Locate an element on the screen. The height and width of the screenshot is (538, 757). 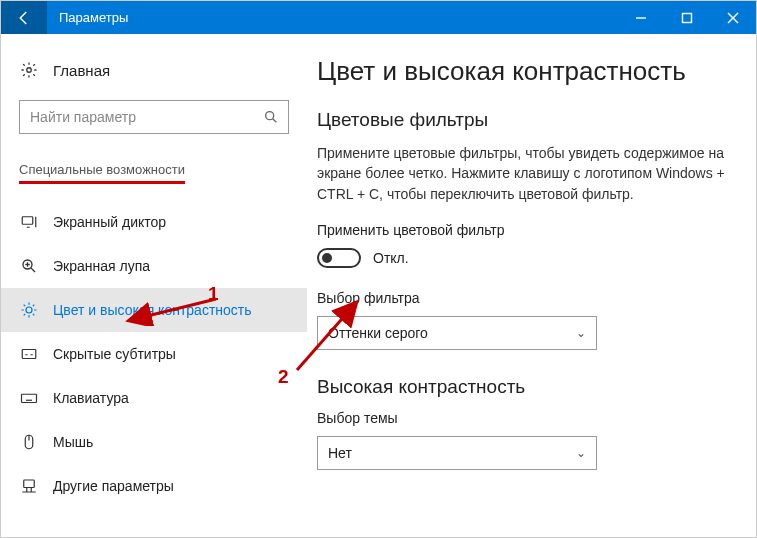
home-label: Главная is located at coordinates (82, 70).